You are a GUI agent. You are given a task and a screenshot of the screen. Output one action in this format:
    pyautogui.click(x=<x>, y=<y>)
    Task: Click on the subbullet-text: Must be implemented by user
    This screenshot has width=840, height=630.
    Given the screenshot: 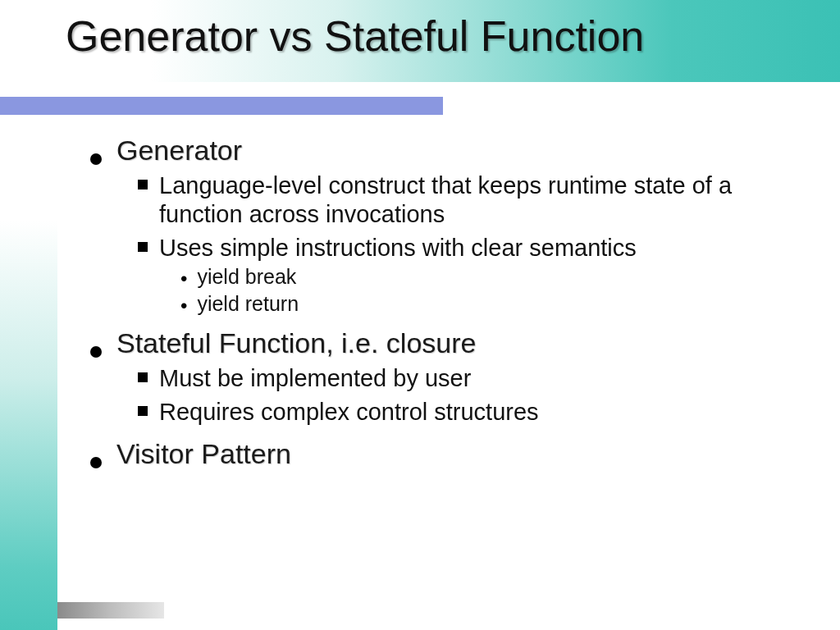 What is the action you would take?
    pyautogui.click(x=315, y=379)
    